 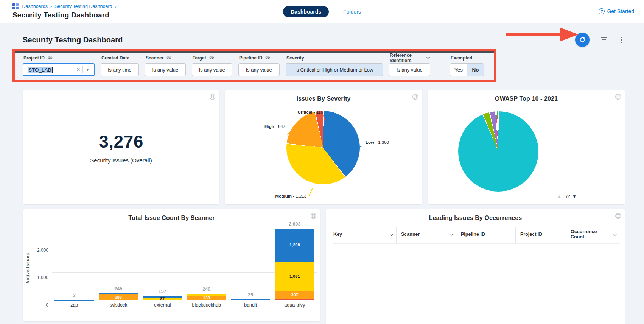 I want to click on filter-label: Reference Identifiers, so click(x=406, y=58).